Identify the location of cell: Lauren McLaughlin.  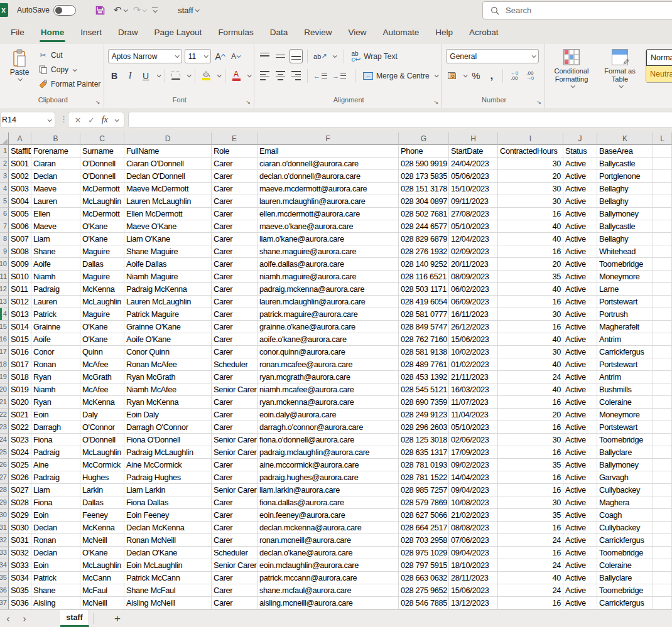
(168, 302).